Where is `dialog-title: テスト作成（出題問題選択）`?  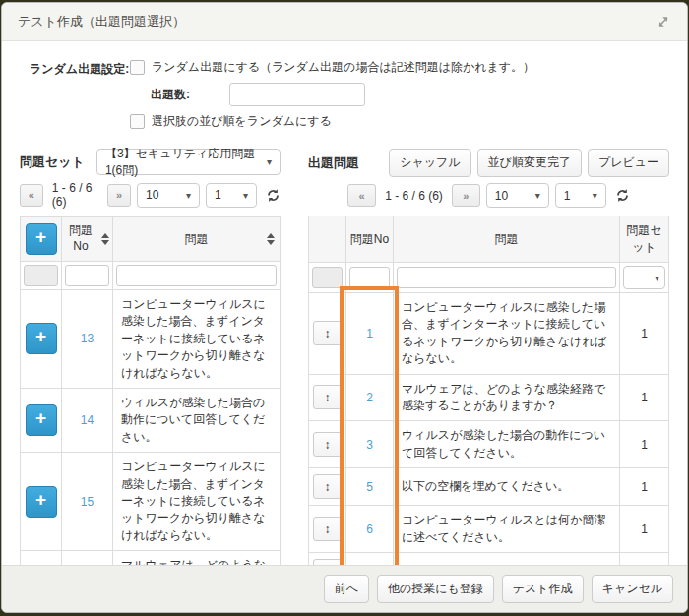
dialog-title: テスト作成（出題問題選択） is located at coordinates (101, 22).